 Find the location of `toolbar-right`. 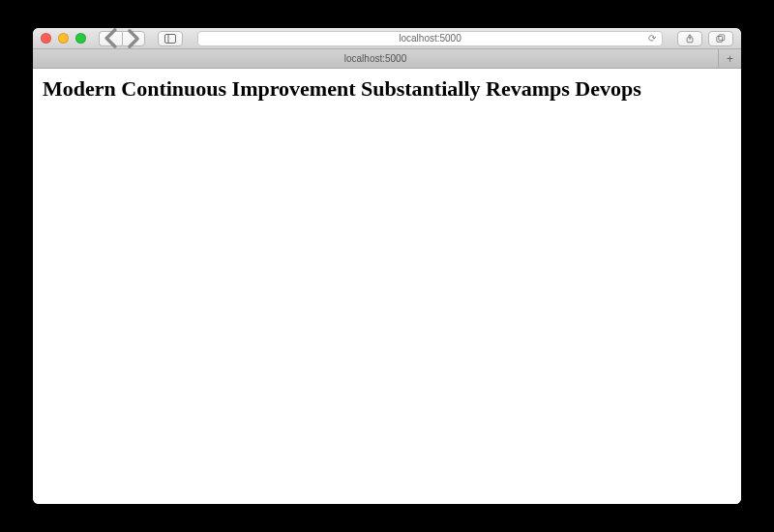

toolbar-right is located at coordinates (705, 39).